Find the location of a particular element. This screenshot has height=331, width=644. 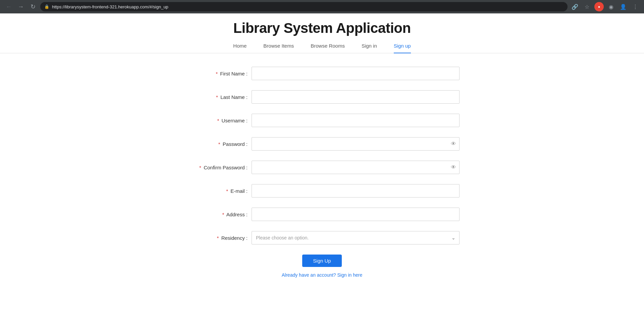

share-icon: 🔗 is located at coordinates (575, 7).